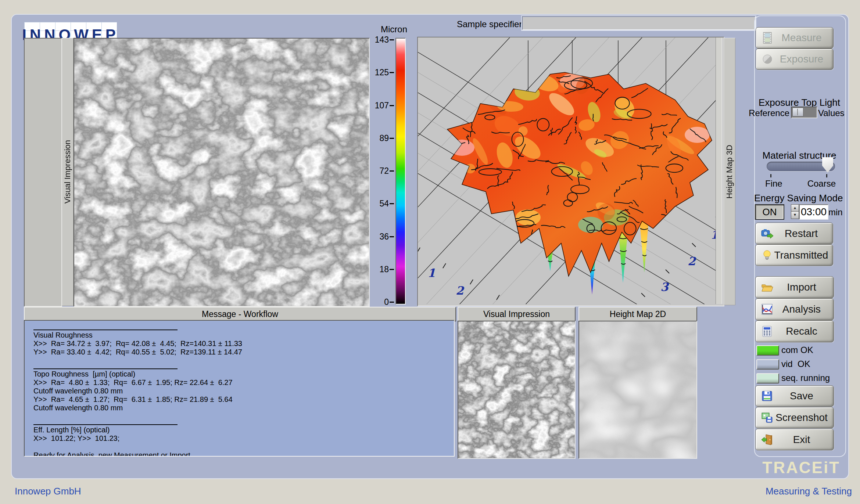 Image resolution: width=860 pixels, height=504 pixels. Describe the element at coordinates (244, 344) in the screenshot. I see `message-line: X>> Ra= 34.72 ± 3.97; Rq= 42.08 ± 4.45; …` at that location.